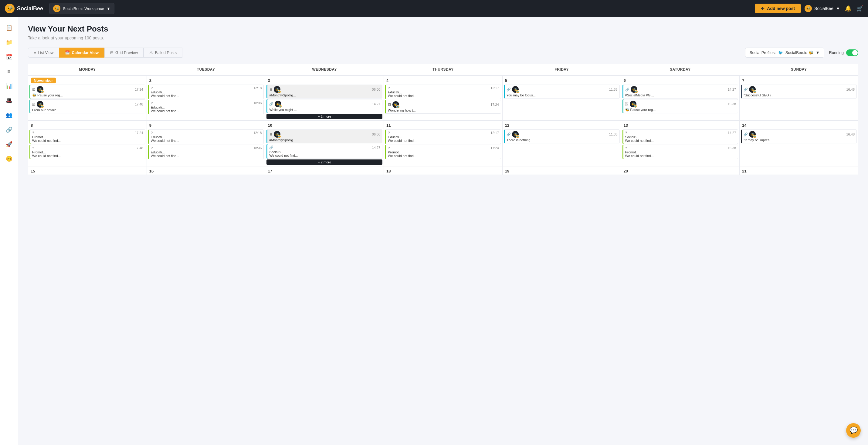  I want to click on workspace-chevron-icon: ▼, so click(108, 9).